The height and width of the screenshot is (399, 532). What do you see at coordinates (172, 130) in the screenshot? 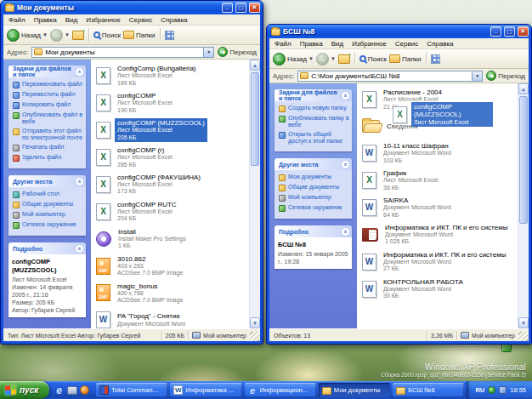
I see `file-tile-selected: configCOMP (MUZZSCOOL)Лист Microsoft Exc…` at bounding box center [172, 130].